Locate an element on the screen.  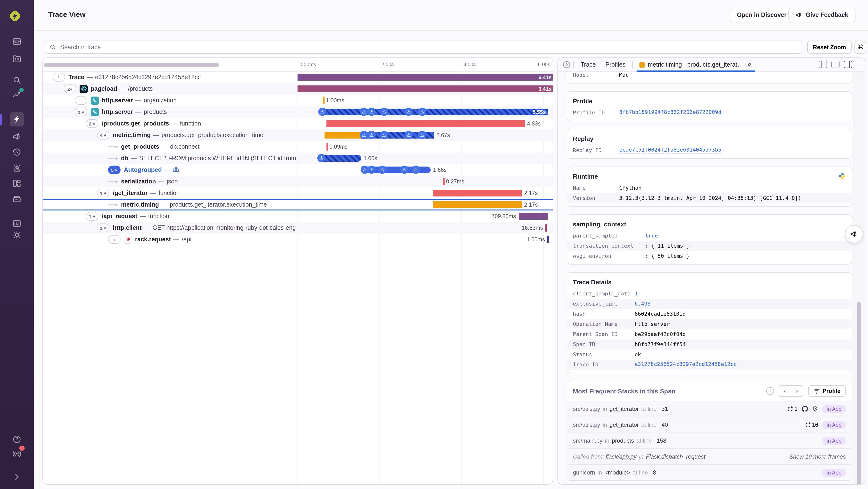
floating-feedback-button is located at coordinates (854, 234).